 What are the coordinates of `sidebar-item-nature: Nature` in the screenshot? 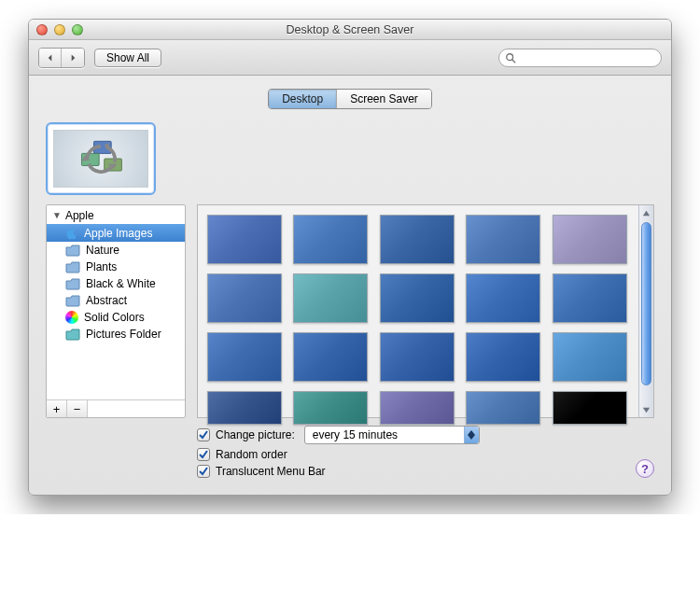 It's located at (116, 250).